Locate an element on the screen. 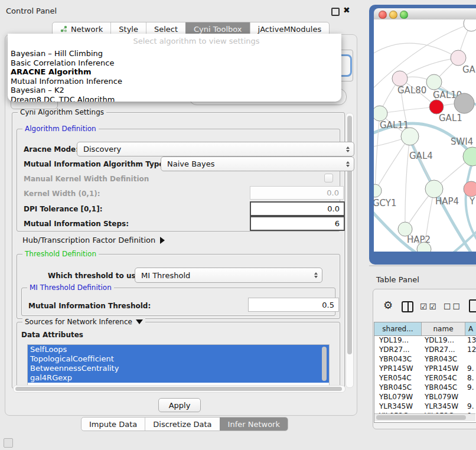 The width and height of the screenshot is (476, 450). threshold-definition-title: Threshold Definition is located at coordinates (60, 254).